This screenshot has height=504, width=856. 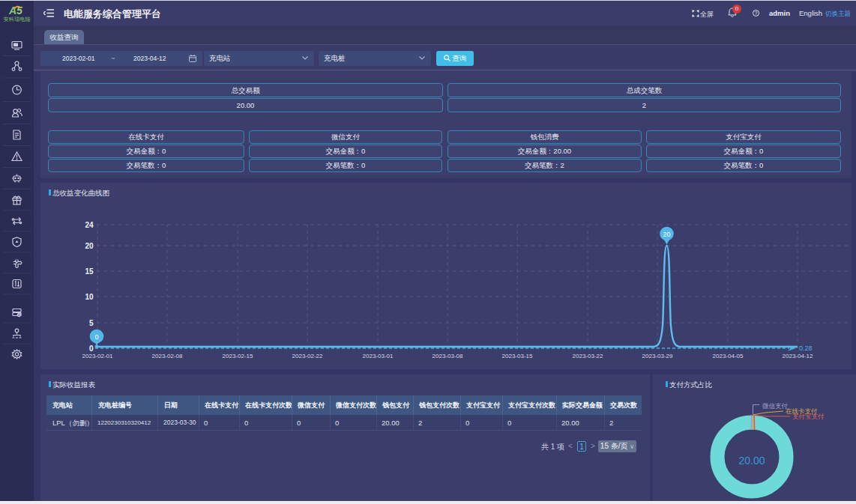 What do you see at coordinates (97, 356) in the screenshot?
I see `svg-text: 2023-02-01` at bounding box center [97, 356].